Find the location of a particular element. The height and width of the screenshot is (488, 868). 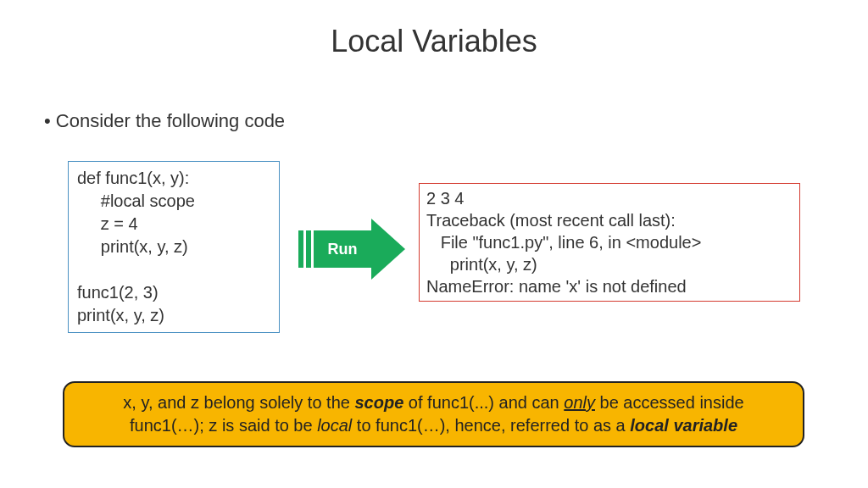

callout-underline: only is located at coordinates (580, 402).